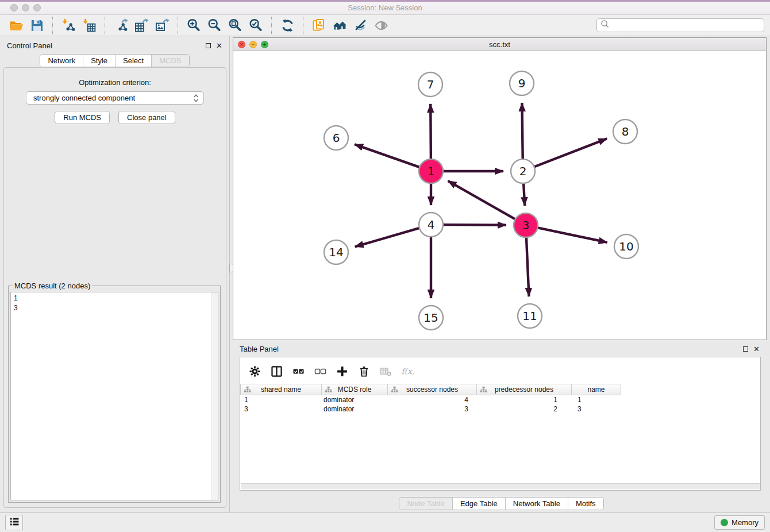 The height and width of the screenshot is (532, 770). I want to click on memory-label: Memory, so click(745, 523).